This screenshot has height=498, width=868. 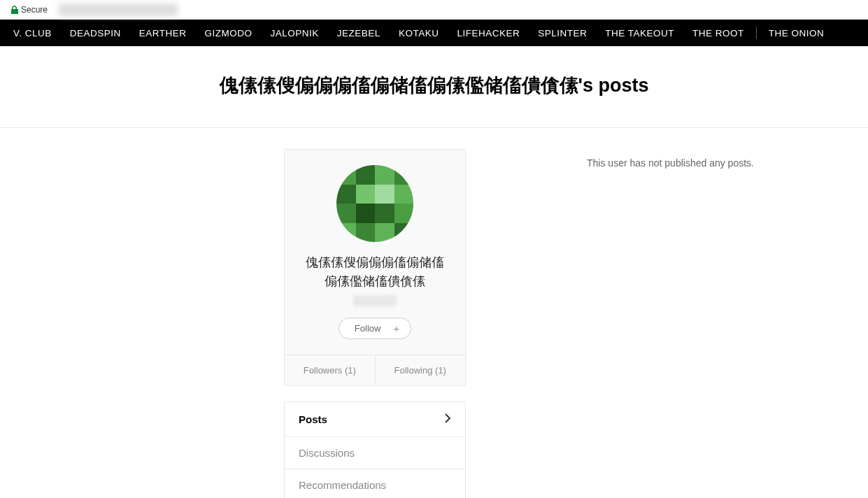 What do you see at coordinates (797, 34) in the screenshot?
I see `nav-item: THE ONION` at bounding box center [797, 34].